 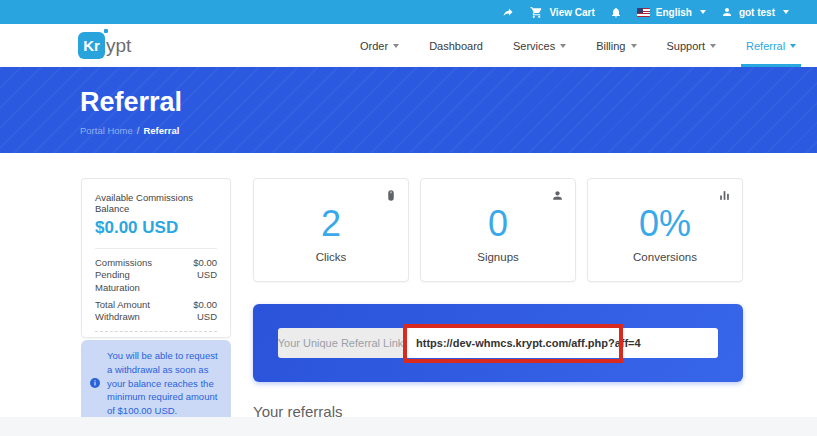 I want to click on nav-item-referral: Referral, so click(x=771, y=46).